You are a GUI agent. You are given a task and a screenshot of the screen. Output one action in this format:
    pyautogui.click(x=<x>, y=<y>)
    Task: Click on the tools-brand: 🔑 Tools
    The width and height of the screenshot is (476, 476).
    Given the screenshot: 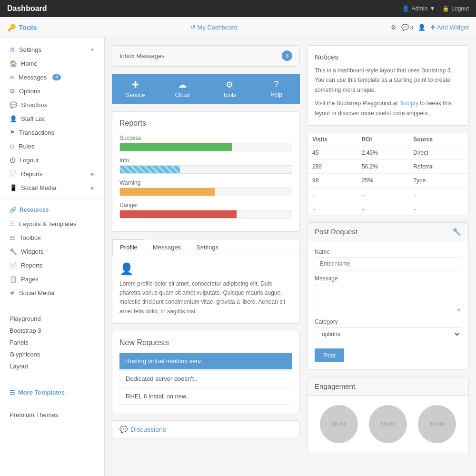 What is the action you would take?
    pyautogui.click(x=22, y=28)
    